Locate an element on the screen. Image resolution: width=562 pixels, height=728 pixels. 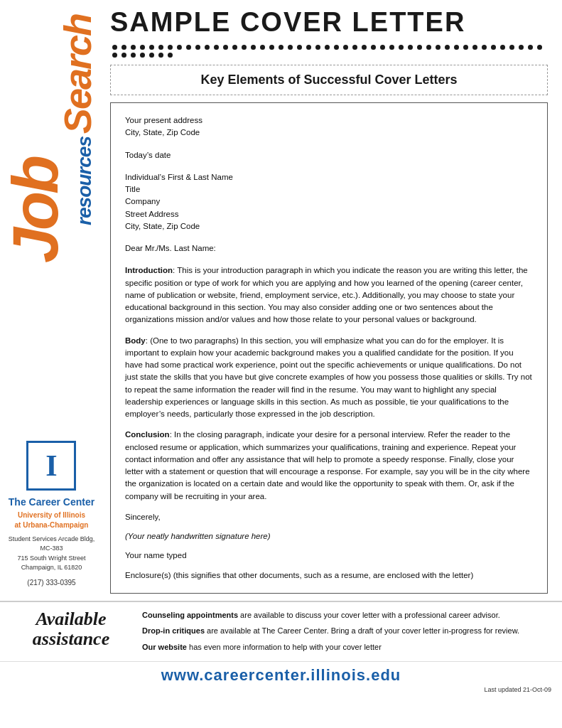
recipient-block: Individual’s First & Last Name Title Com… is located at coordinates (329, 202).